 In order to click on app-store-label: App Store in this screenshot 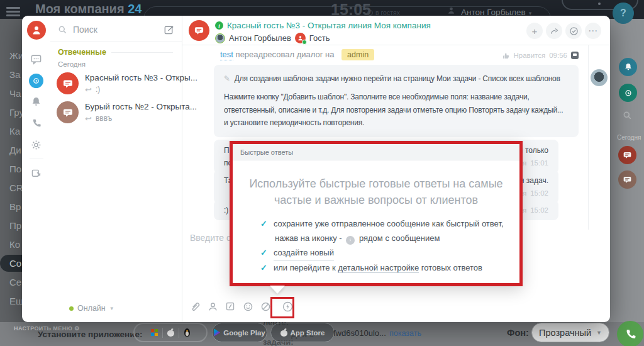, I will do `click(308, 333)`.